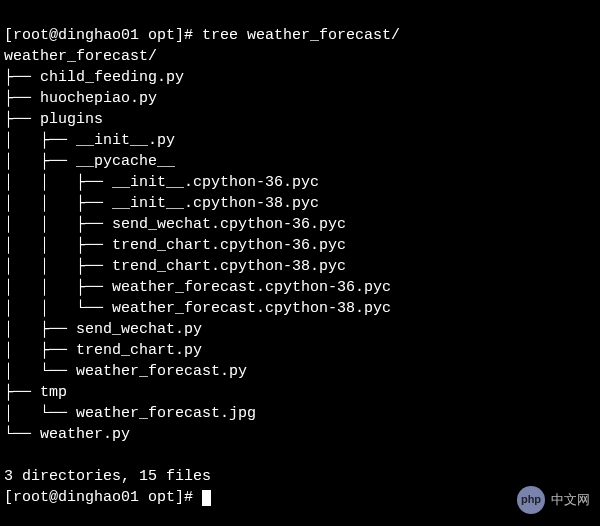 This screenshot has height=526, width=600. What do you see at coordinates (90, 162) in the screenshot?
I see `tree-line: │ ├── __pycache__` at bounding box center [90, 162].